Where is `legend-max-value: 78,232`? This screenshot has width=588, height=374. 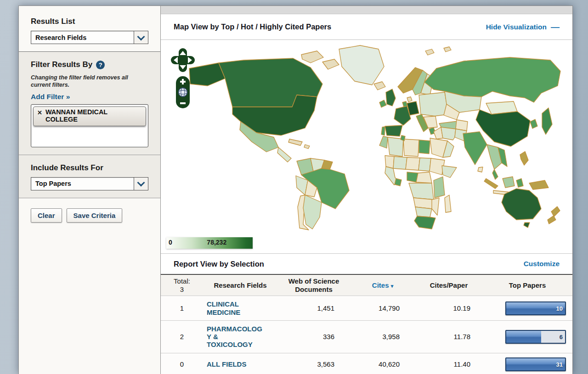
legend-max-value: 78,232 is located at coordinates (217, 242).